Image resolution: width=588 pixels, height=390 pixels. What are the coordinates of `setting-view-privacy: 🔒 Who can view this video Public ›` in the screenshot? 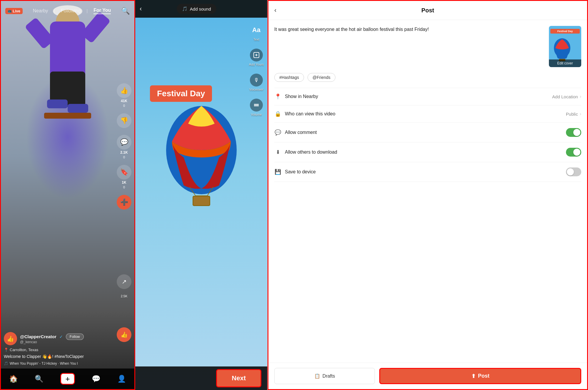 It's located at (428, 114).